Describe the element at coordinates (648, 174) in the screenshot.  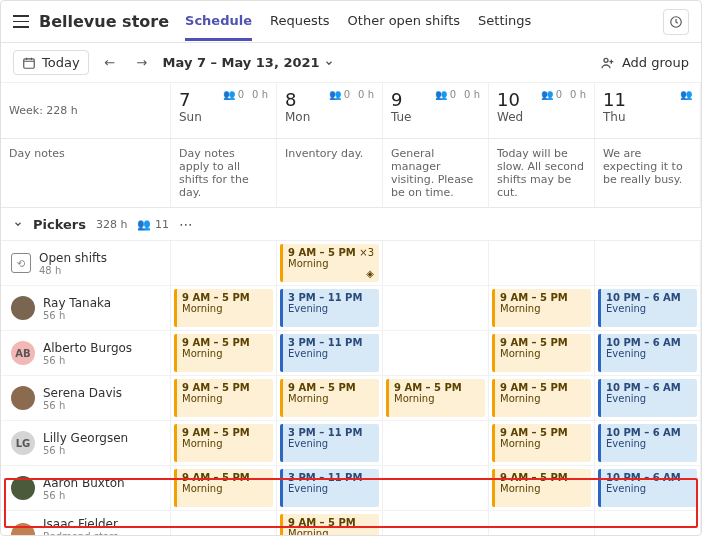
I see `day-note: We are expecting it to be really busy.` at that location.